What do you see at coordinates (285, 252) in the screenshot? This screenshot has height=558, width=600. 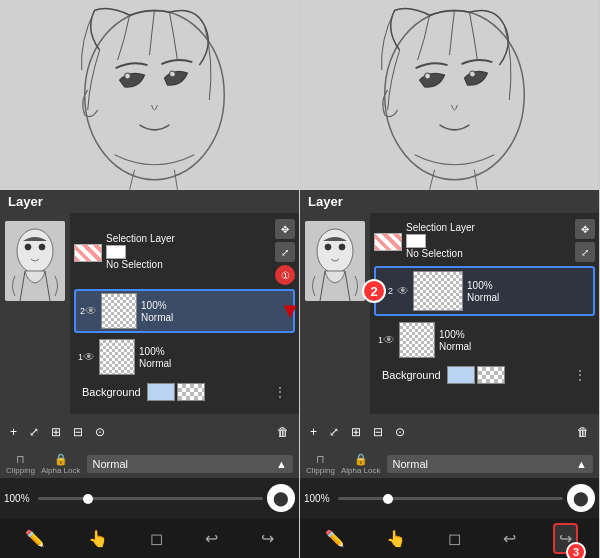 I see `sel-icon-2: ⤢` at bounding box center [285, 252].